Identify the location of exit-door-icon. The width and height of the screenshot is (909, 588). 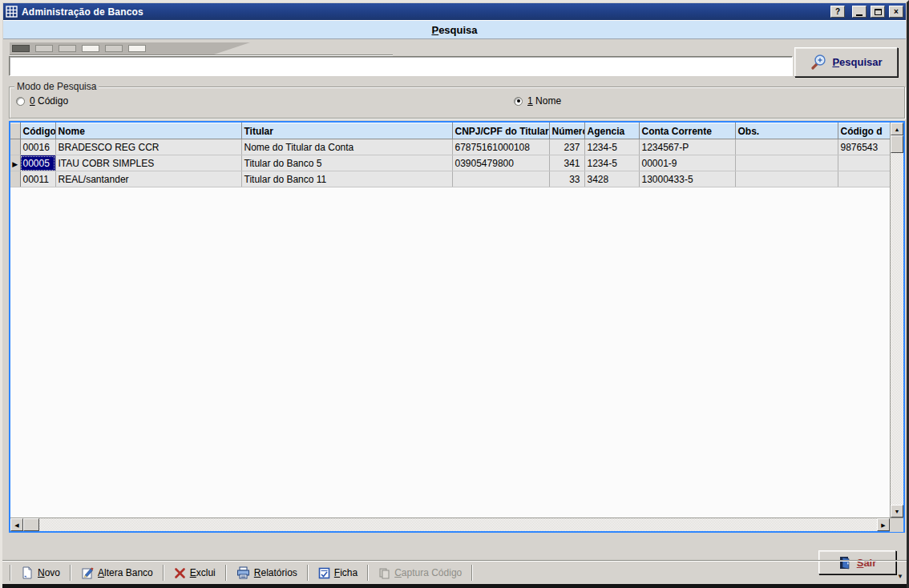
(845, 562).